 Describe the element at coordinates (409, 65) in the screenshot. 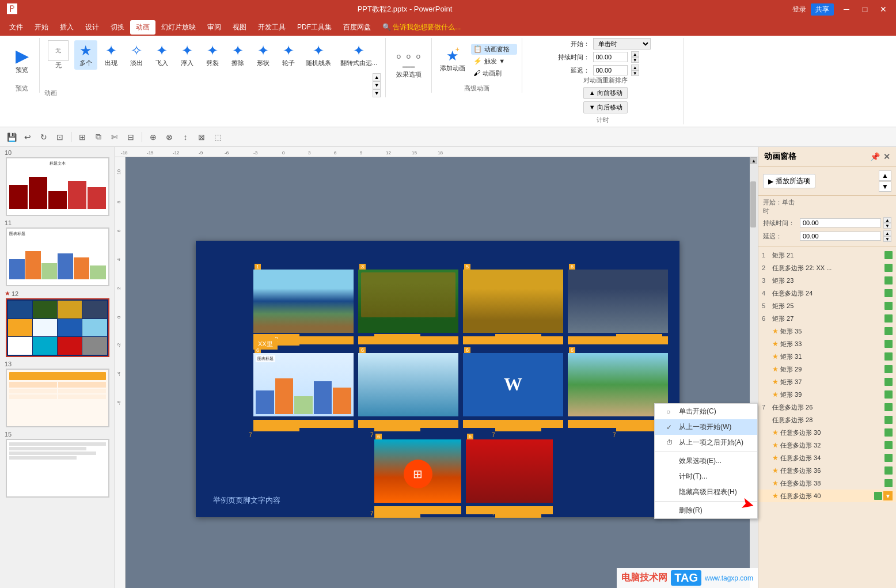

I see `effect-options-btn: ⚬⚬⚬ ═══ 效果选项` at that location.